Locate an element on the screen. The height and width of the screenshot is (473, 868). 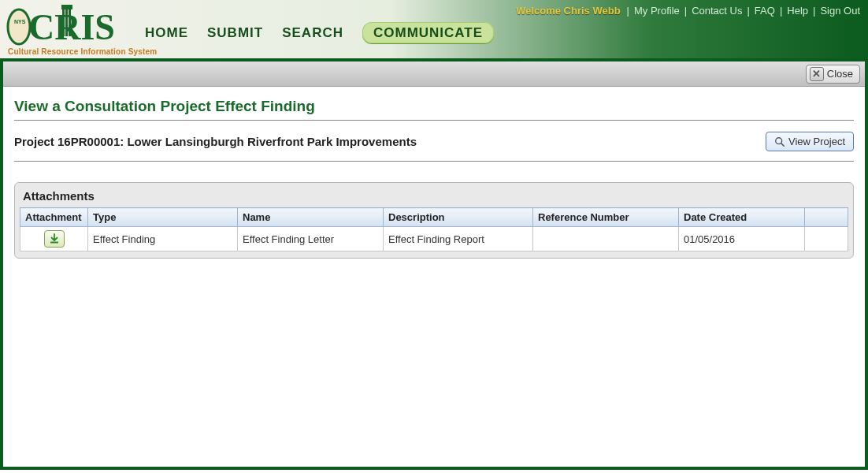
th-name: Name is located at coordinates (310, 218).